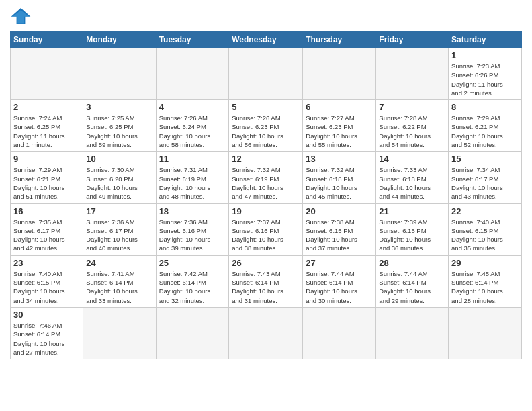 The width and height of the screenshot is (532, 411). What do you see at coordinates (193, 132) in the screenshot?
I see `day-info: Sunrise: 7:26 AM Sunset: 6:24 PM Dayligh…` at bounding box center [193, 132].